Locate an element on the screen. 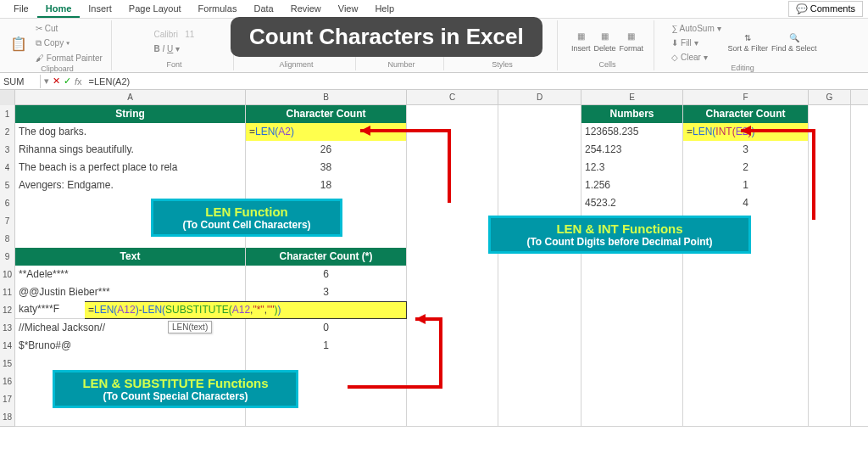  bold-button: B is located at coordinates (158, 49).